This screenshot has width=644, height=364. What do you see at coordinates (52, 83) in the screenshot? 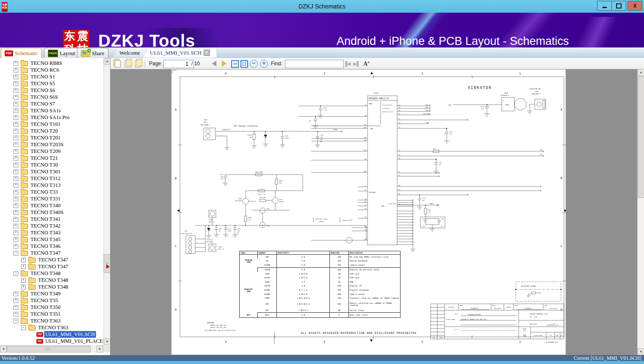
I see `tree-item: +TECNO S5` at bounding box center [52, 83].